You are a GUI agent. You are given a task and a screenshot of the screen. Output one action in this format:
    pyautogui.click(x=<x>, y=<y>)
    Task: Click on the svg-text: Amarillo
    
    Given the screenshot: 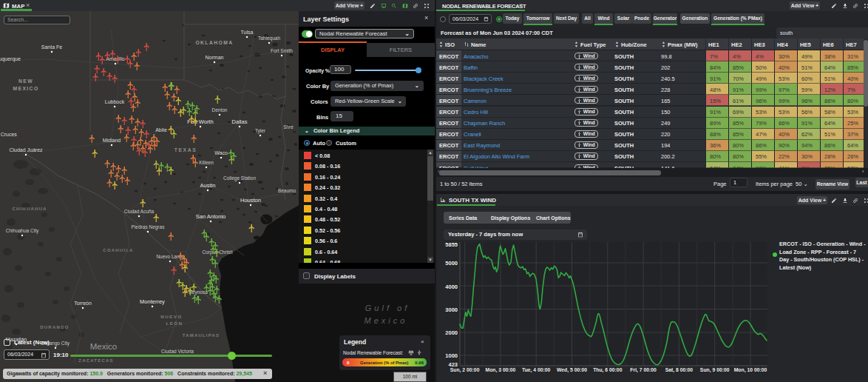 What is the action you would take?
    pyautogui.click(x=115, y=59)
    